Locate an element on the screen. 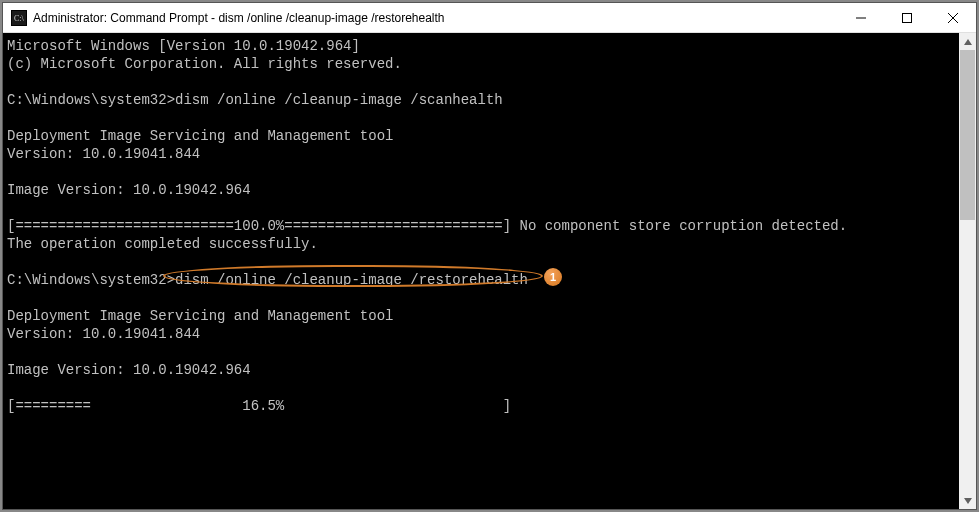 This screenshot has height=512, width=979. titlebar: C:\ Administrator: Command Prompt - dism… is located at coordinates (490, 18).